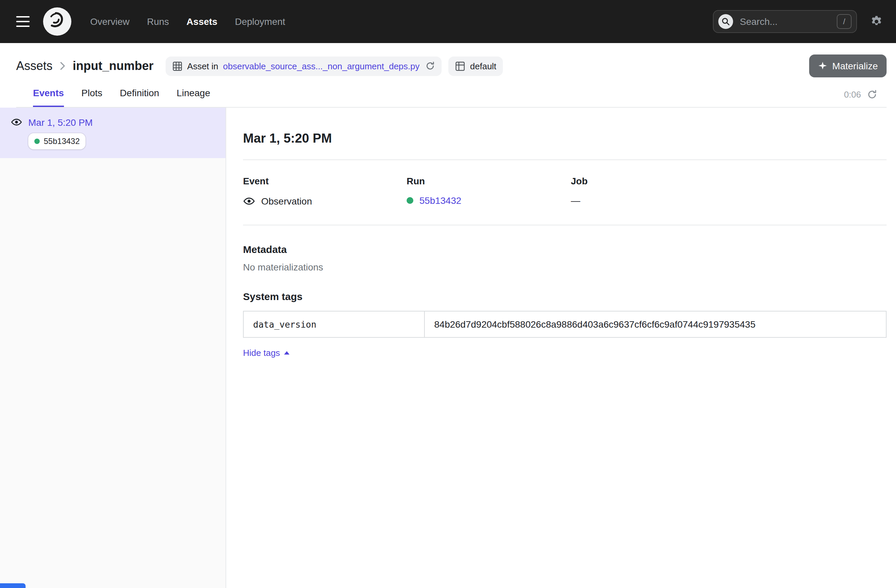 The height and width of the screenshot is (588, 896). Describe the element at coordinates (139, 97) in the screenshot. I see `tab-definition: Definition` at that location.